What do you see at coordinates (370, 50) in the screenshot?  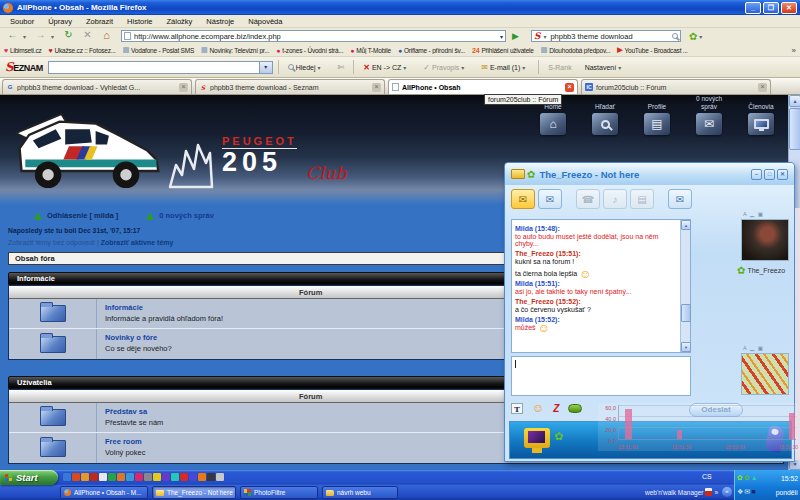 I see `bookmark-item: ●Můj T-Mobile` at bounding box center [370, 50].